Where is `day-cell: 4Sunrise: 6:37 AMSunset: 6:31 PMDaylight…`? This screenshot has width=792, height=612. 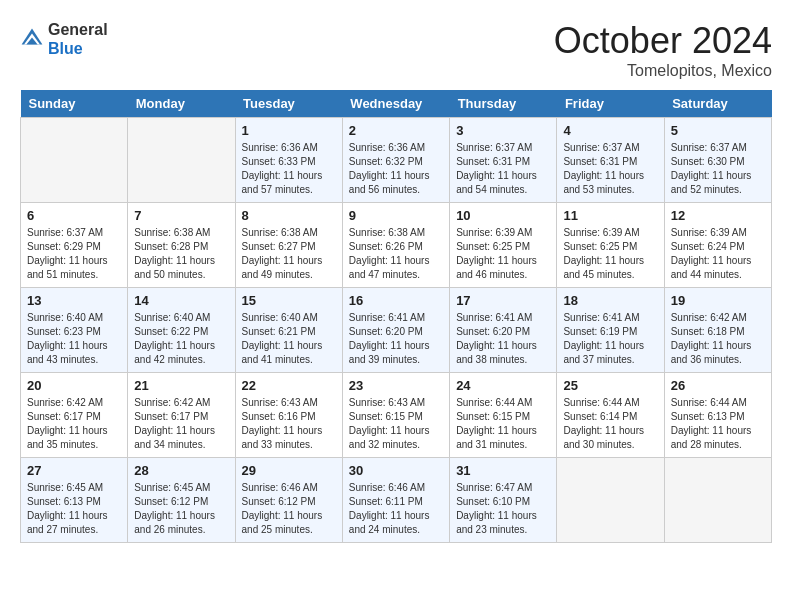
day-cell: 4Sunrise: 6:37 AMSunset: 6:31 PMDaylight… is located at coordinates (610, 160).